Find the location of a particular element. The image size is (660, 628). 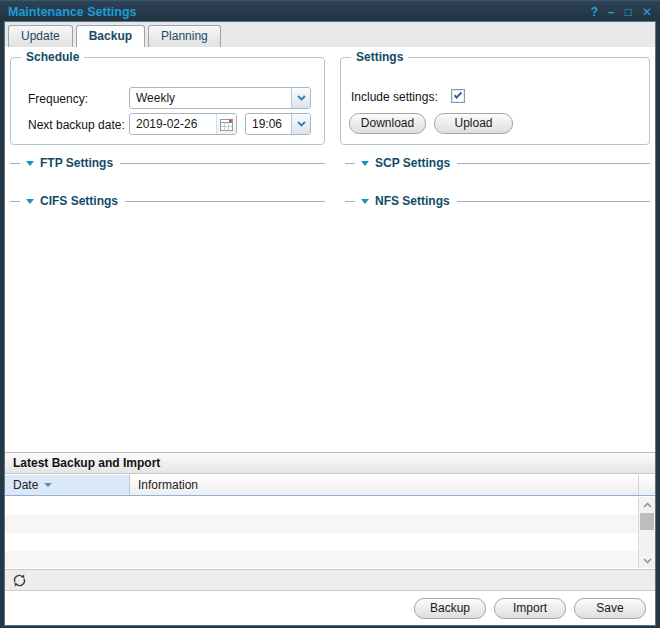

minimize-icon: – is located at coordinates (612, 12).